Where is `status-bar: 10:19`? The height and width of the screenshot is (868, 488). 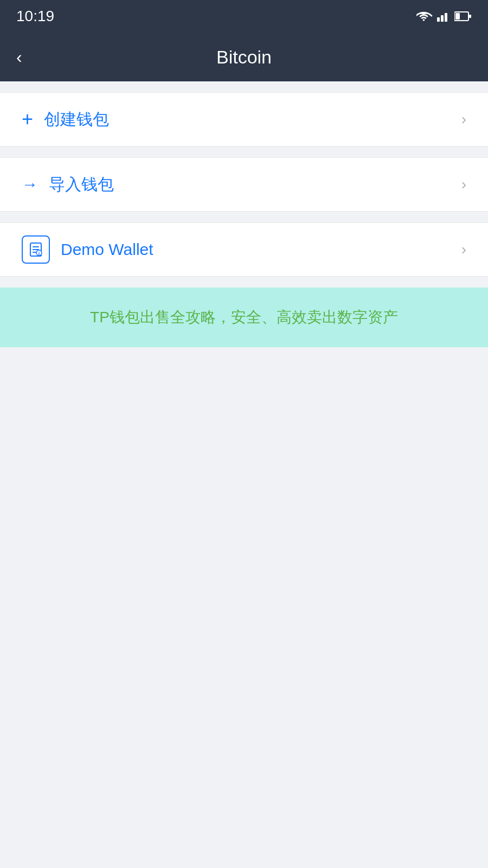 status-bar: 10:19 is located at coordinates (244, 16).